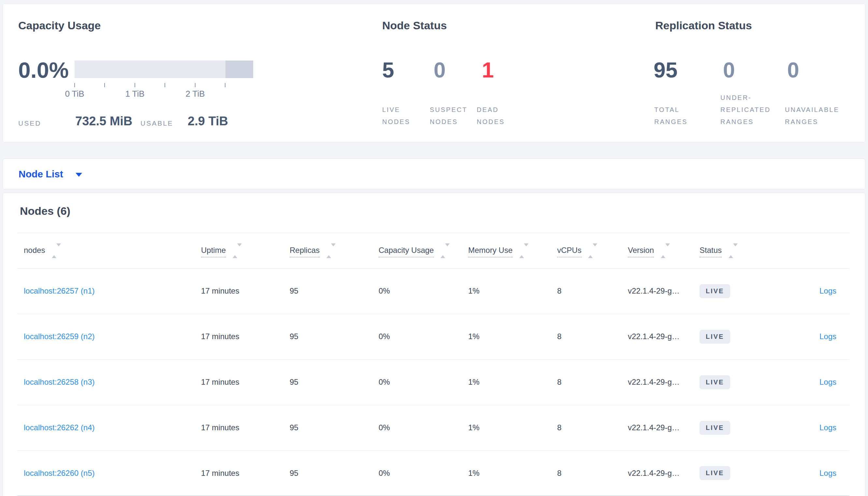 The height and width of the screenshot is (496, 868). Describe the element at coordinates (434, 382) in the screenshot. I see `table-row: localhost:26258 (n3) 17 minutes 95 0% 1%…` at that location.